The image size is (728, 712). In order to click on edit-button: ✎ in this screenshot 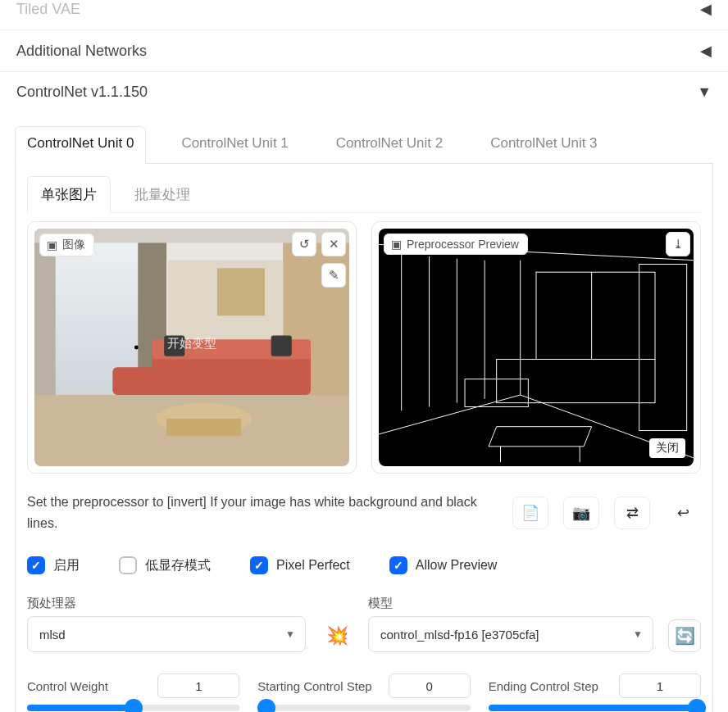, I will do `click(334, 275)`.